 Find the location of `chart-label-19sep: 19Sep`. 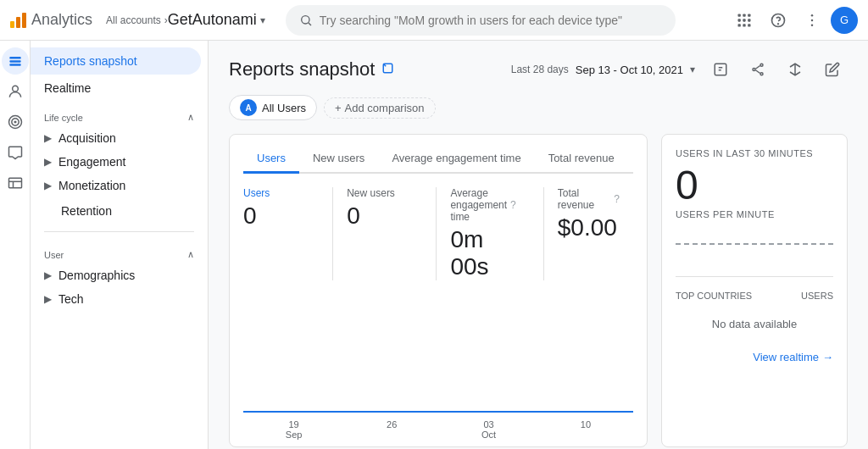

chart-label-19sep: 19Sep is located at coordinates (294, 430).